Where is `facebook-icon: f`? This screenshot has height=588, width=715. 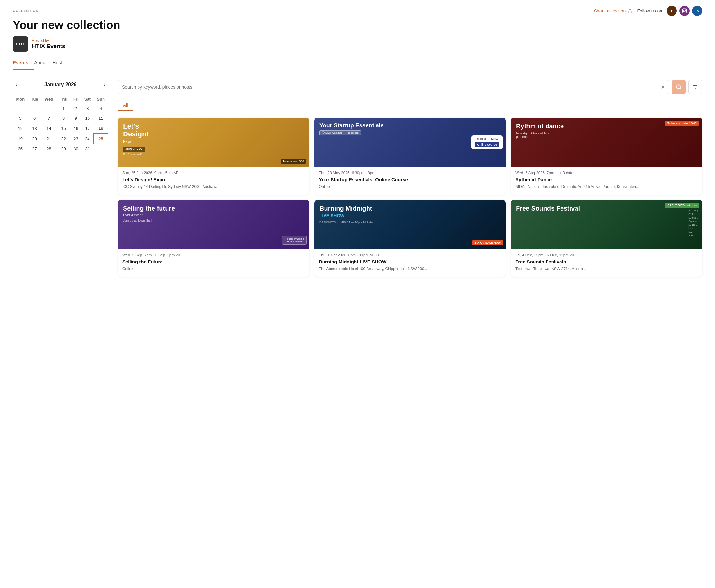
facebook-icon: f is located at coordinates (672, 11).